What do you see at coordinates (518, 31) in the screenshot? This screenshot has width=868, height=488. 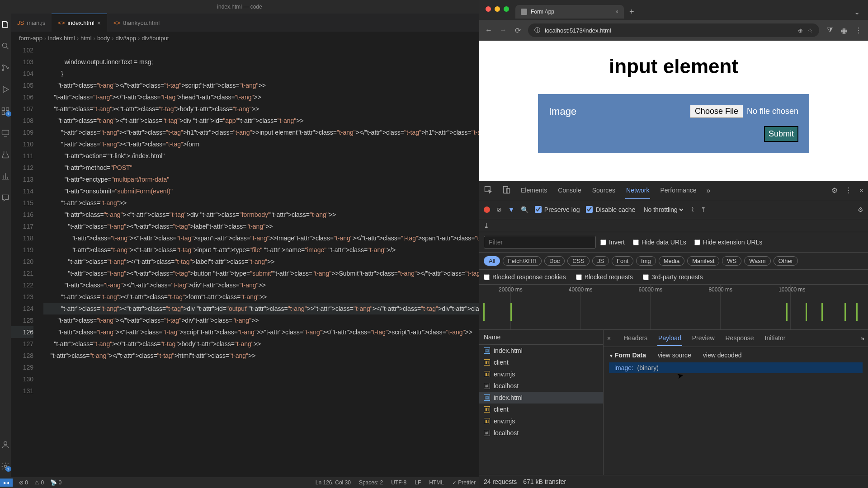 I see `reload-icon: ⟳` at bounding box center [518, 31].